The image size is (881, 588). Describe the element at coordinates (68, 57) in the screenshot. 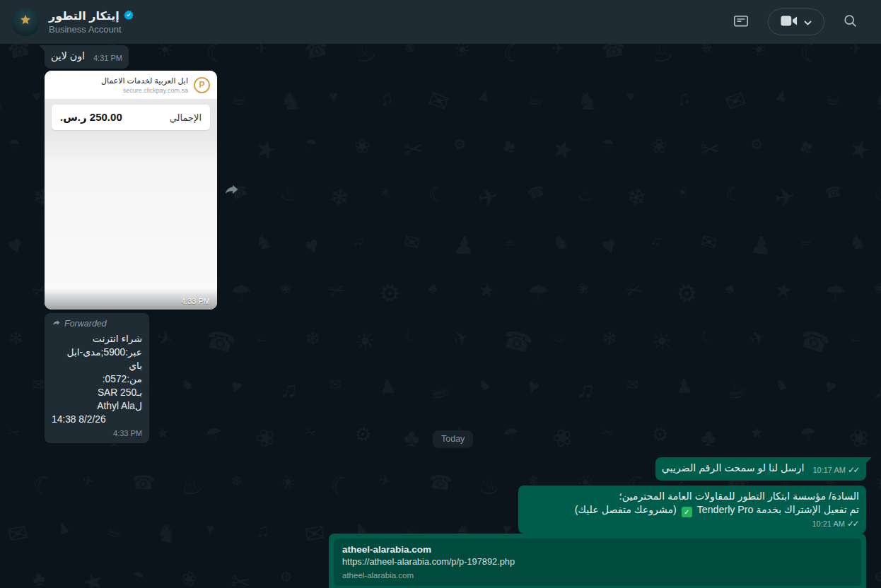

I see `message-text: اون لاين` at that location.